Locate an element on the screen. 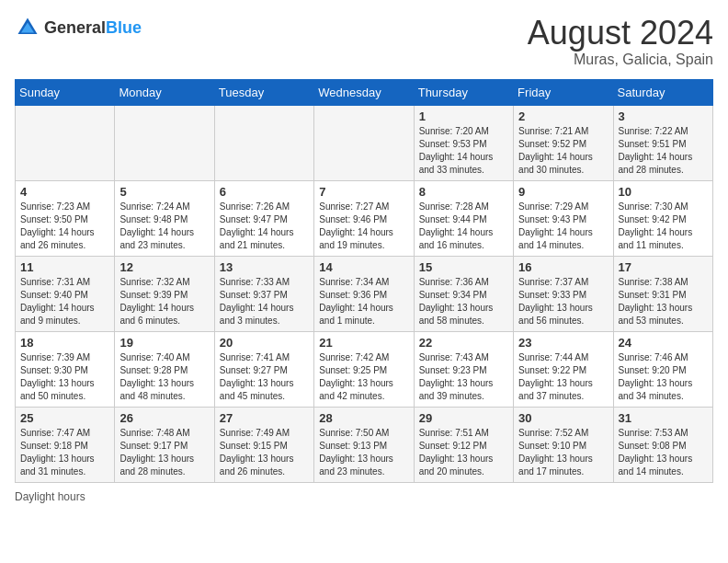 This screenshot has height=563, width=728. calendar-cell: 16Sunrise: 7:37 AM Sunset: 9:33 PM Dayli… is located at coordinates (563, 293).